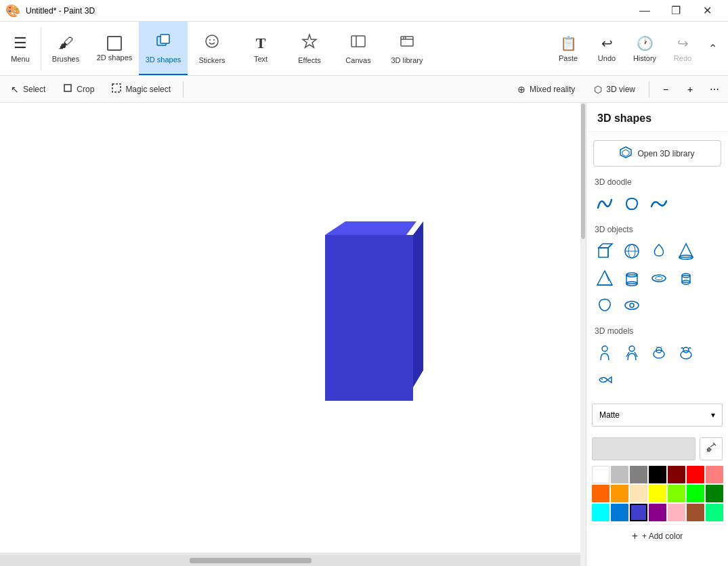  What do you see at coordinates (605, 305) in the screenshot?
I see `object-blob` at bounding box center [605, 305].